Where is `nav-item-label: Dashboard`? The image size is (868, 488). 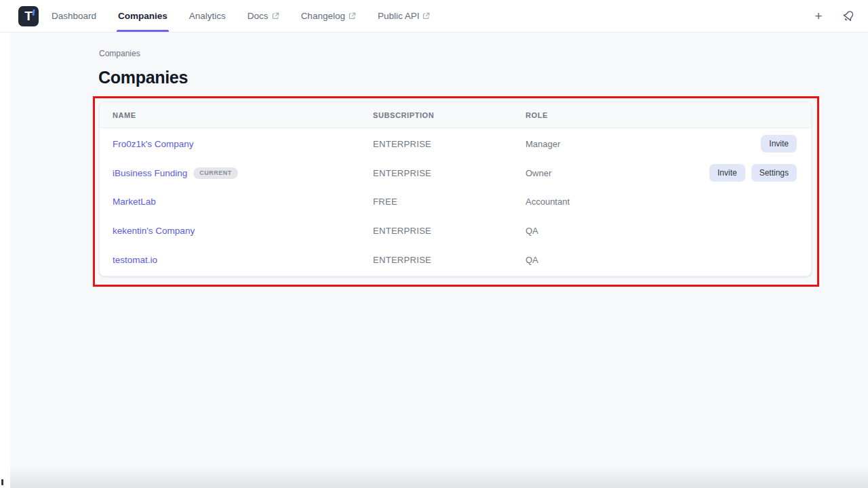 nav-item-label: Dashboard is located at coordinates (74, 16).